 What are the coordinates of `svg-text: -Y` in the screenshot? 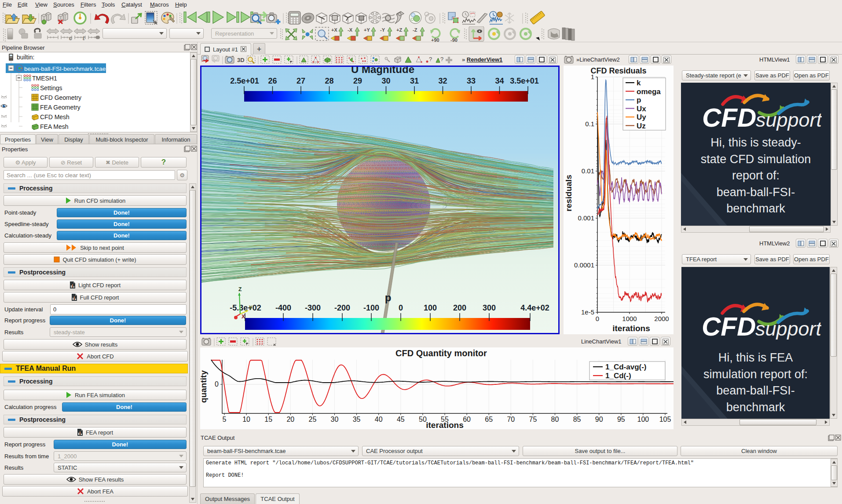 It's located at (383, 30).